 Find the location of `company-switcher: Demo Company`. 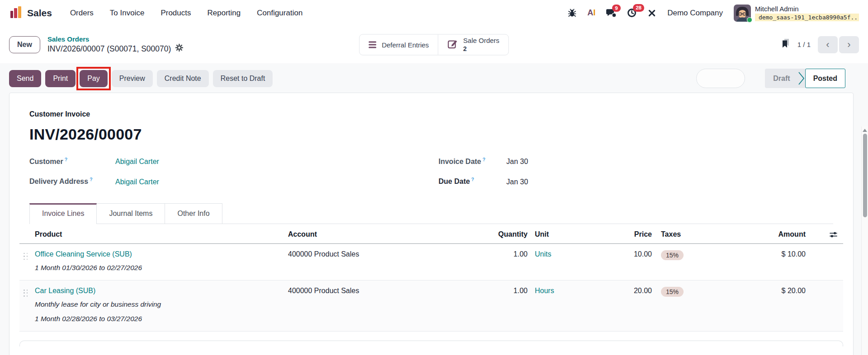

company-switcher: Demo Company is located at coordinates (695, 13).